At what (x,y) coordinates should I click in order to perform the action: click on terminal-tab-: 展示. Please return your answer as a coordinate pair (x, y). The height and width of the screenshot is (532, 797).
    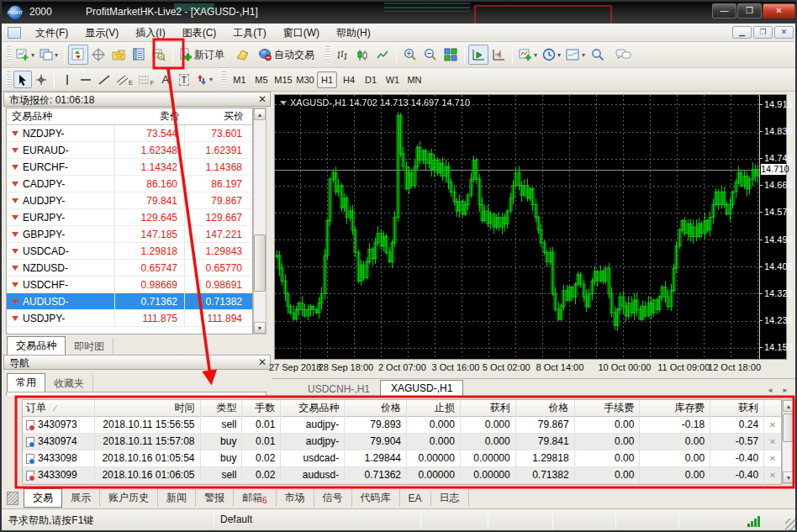
    Looking at the image, I should click on (81, 498).